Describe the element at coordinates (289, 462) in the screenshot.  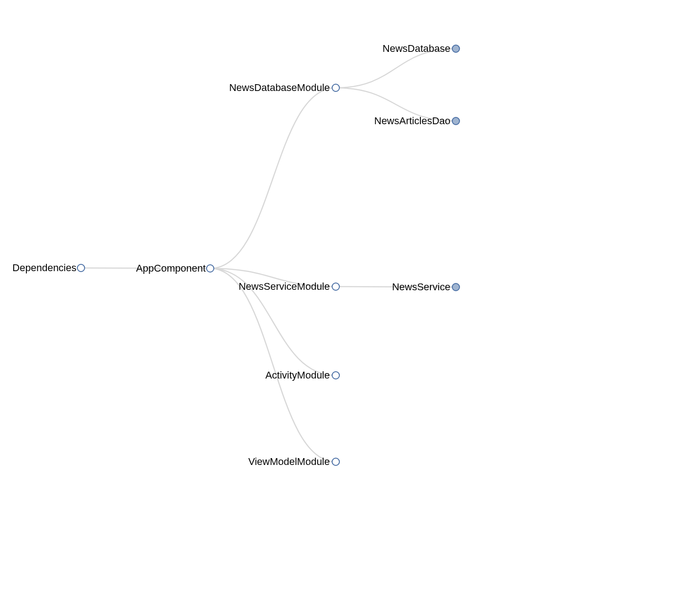
I see `node-label-viewmodelmodule: ViewModelModule` at that location.